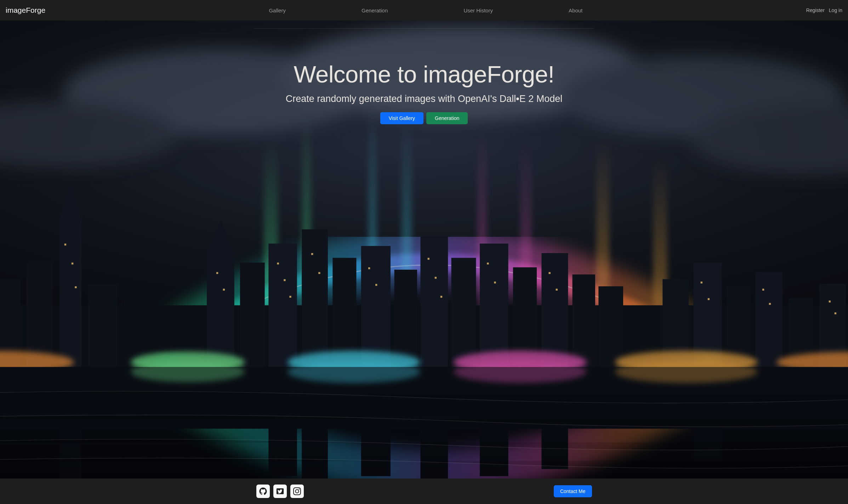 The image size is (848, 504). What do you see at coordinates (478, 11) in the screenshot?
I see `nav-user-history: User History` at bounding box center [478, 11].